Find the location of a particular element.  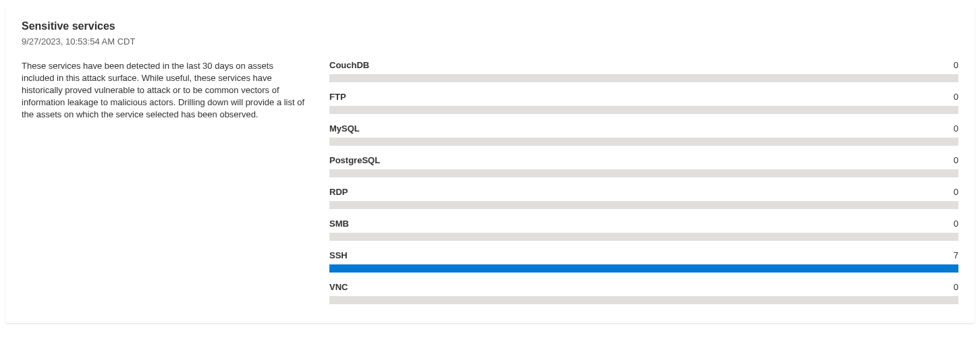

bar-label-line: SSH7 is located at coordinates (644, 255).